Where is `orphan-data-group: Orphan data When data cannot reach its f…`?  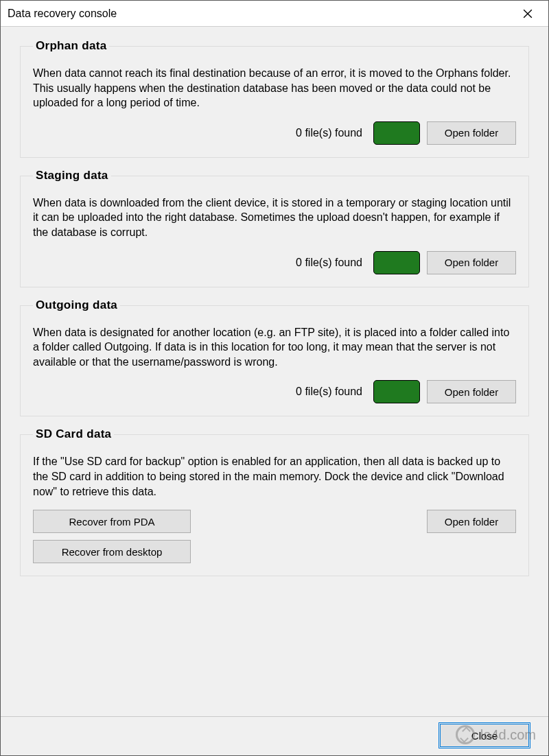 orphan-data-group: Orphan data When data cannot reach its f… is located at coordinates (274, 102).